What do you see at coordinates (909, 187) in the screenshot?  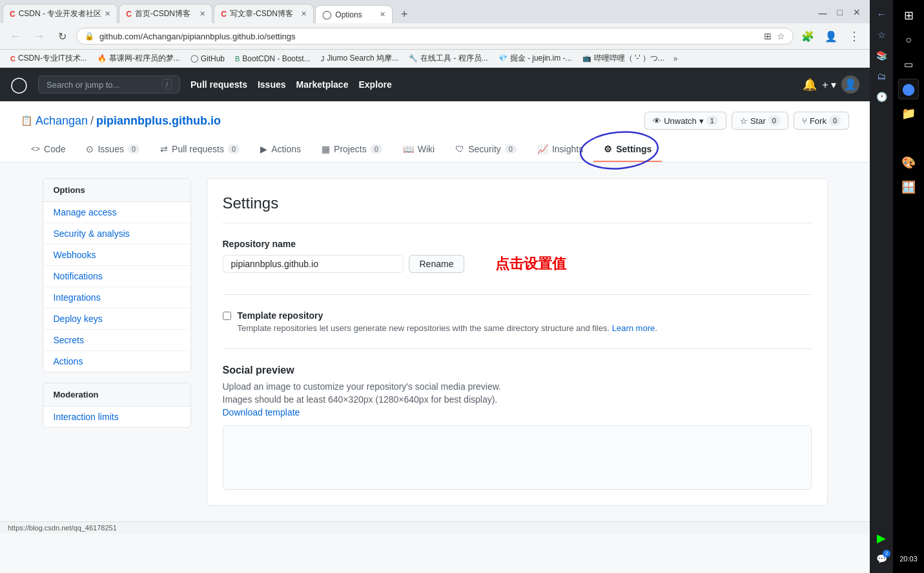 I see `taskbar-windows-icon: 🪟` at bounding box center [909, 187].